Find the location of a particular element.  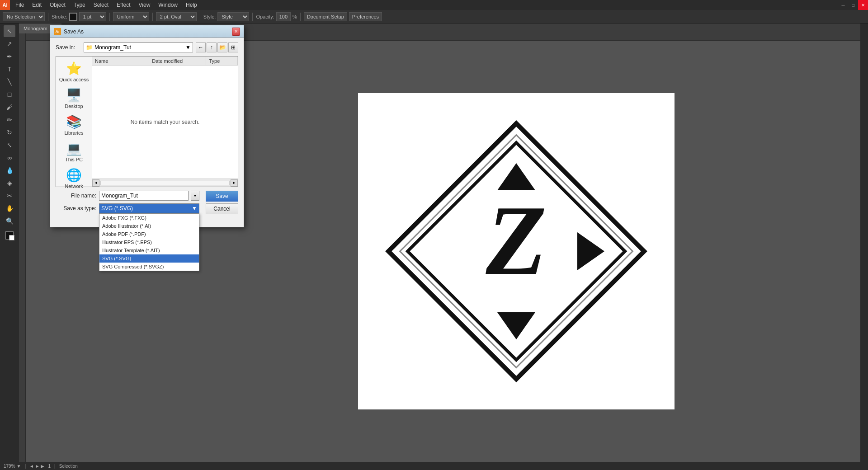

view-toggle-button: ⊞ is located at coordinates (233, 47).